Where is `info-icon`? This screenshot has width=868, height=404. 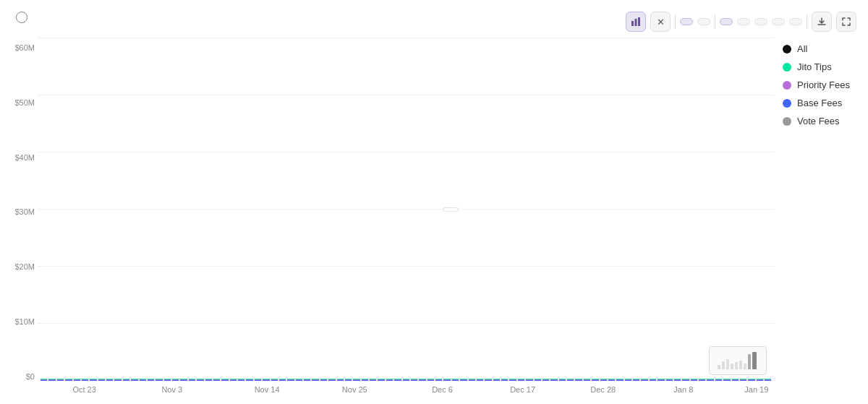
info-icon is located at coordinates (22, 17).